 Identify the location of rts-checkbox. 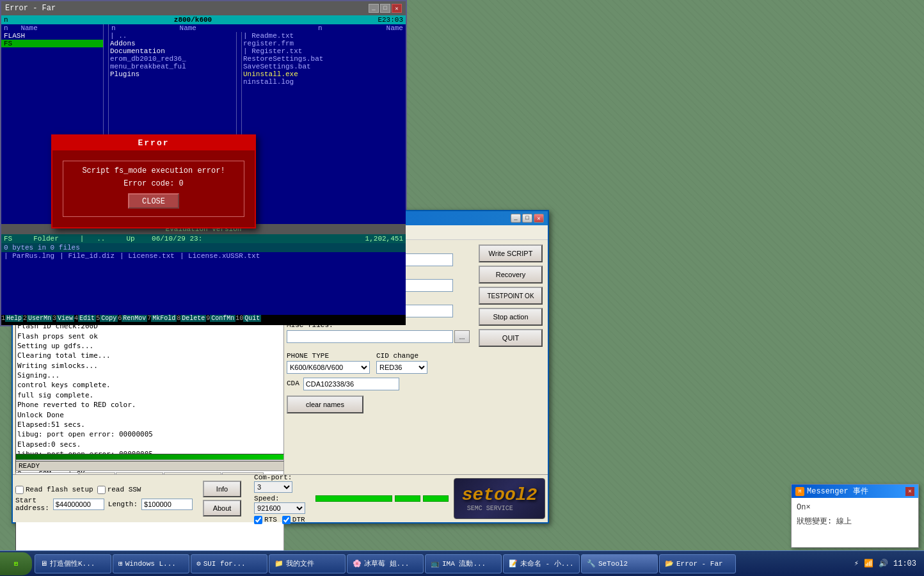
(259, 520).